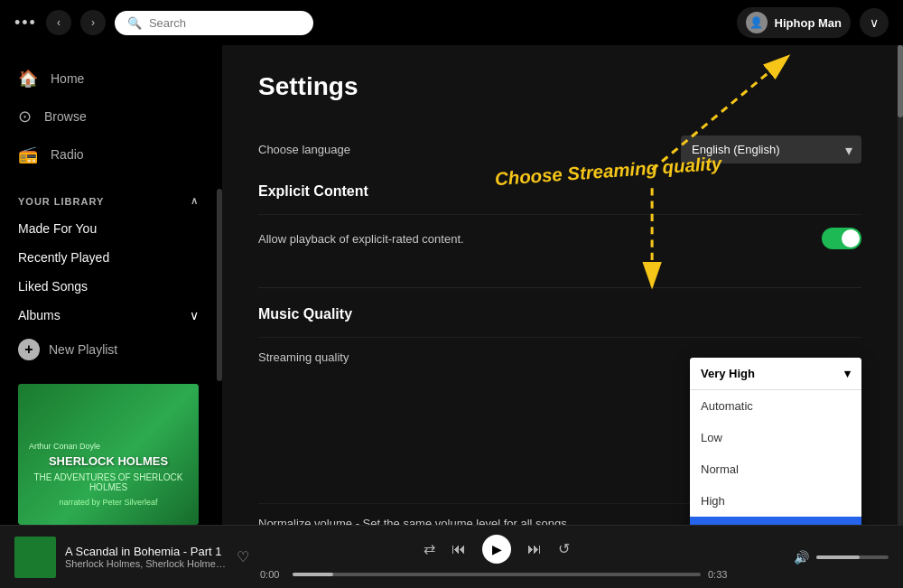  I want to click on track-thumbnail, so click(35, 557).